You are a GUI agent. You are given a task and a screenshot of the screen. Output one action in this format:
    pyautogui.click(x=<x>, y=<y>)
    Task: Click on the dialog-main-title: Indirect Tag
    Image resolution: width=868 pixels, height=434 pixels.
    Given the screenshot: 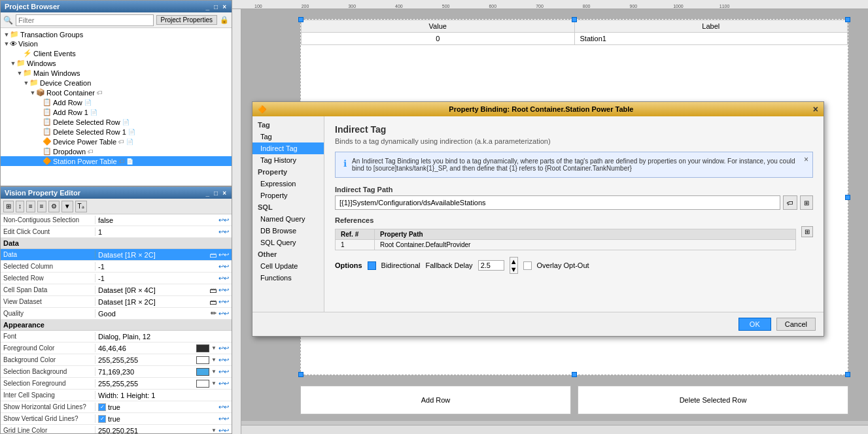 What is the action you would take?
    pyautogui.click(x=574, y=129)
    